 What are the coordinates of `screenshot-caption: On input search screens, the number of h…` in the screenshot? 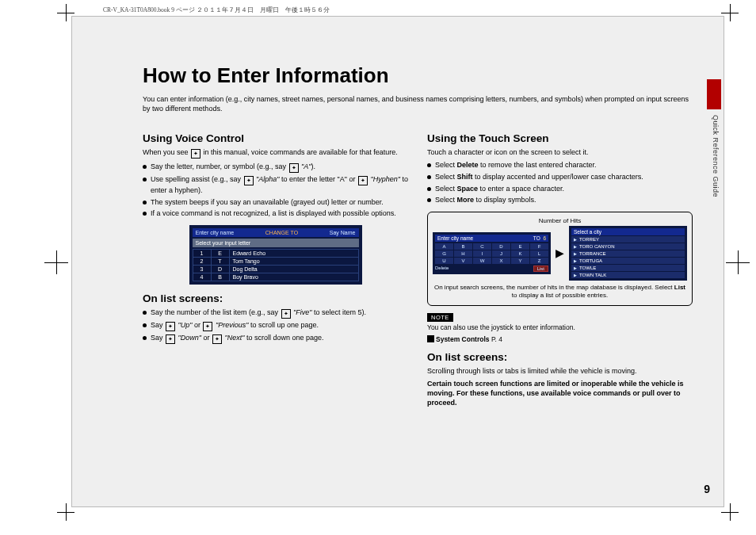 It's located at (559, 292).